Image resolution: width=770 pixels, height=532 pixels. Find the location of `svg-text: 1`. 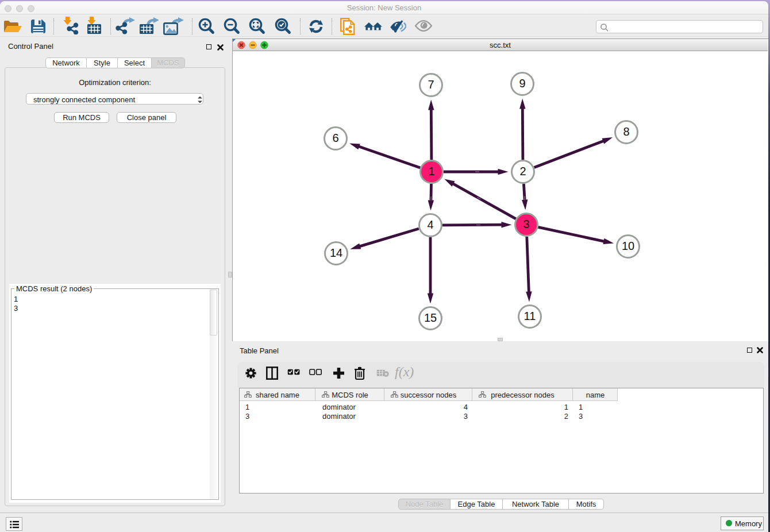

svg-text: 1 is located at coordinates (431, 171).